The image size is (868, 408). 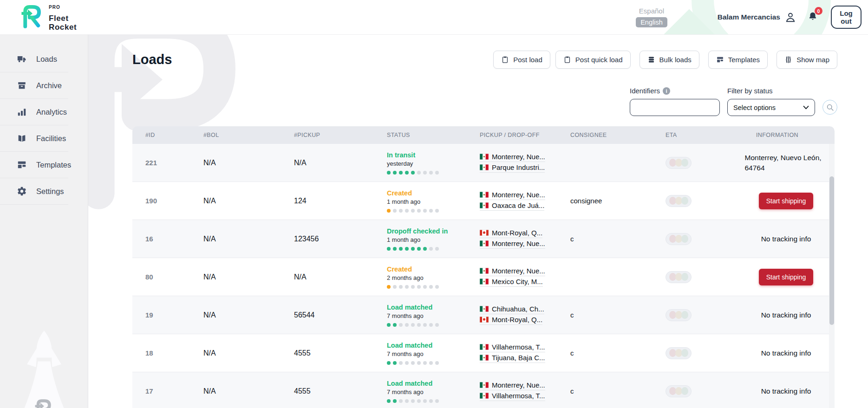 What do you see at coordinates (522, 59) in the screenshot?
I see `post-load-button: Post load` at bounding box center [522, 59].